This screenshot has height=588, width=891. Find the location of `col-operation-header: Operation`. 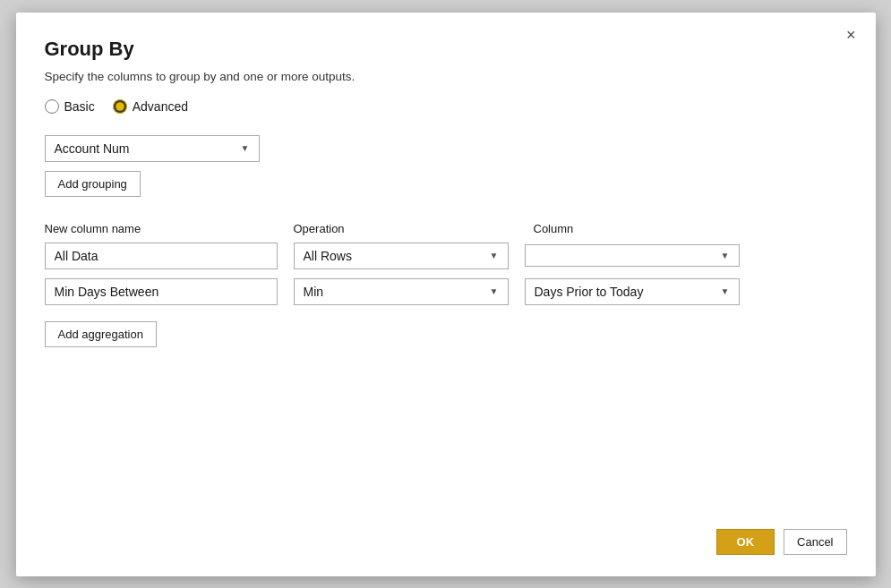

col-operation-header: Operation is located at coordinates (406, 229).